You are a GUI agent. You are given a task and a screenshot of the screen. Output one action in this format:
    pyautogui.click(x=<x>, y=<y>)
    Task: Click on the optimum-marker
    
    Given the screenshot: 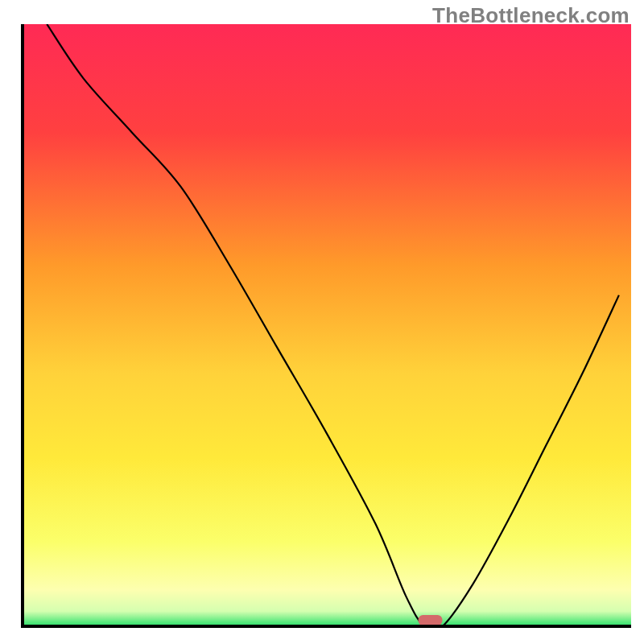 What is the action you would take?
    pyautogui.click(x=431, y=620)
    